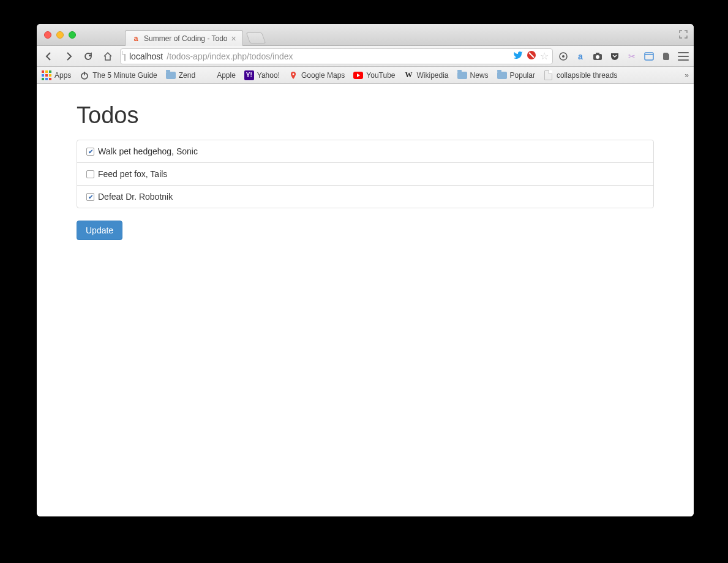 This screenshot has height=563, width=728. I want to click on new-tab-button, so click(256, 38).